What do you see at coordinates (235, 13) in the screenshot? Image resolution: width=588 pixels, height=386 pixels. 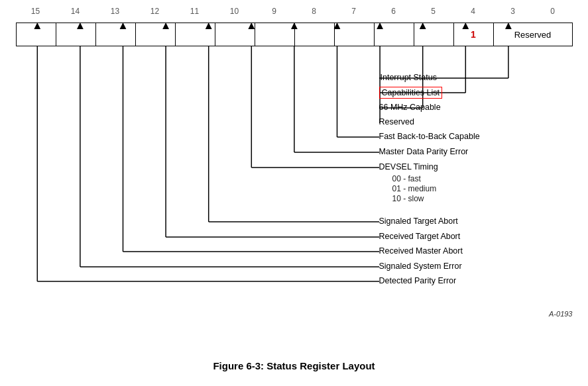 I see `bit-num-10: 10` at bounding box center [235, 13].